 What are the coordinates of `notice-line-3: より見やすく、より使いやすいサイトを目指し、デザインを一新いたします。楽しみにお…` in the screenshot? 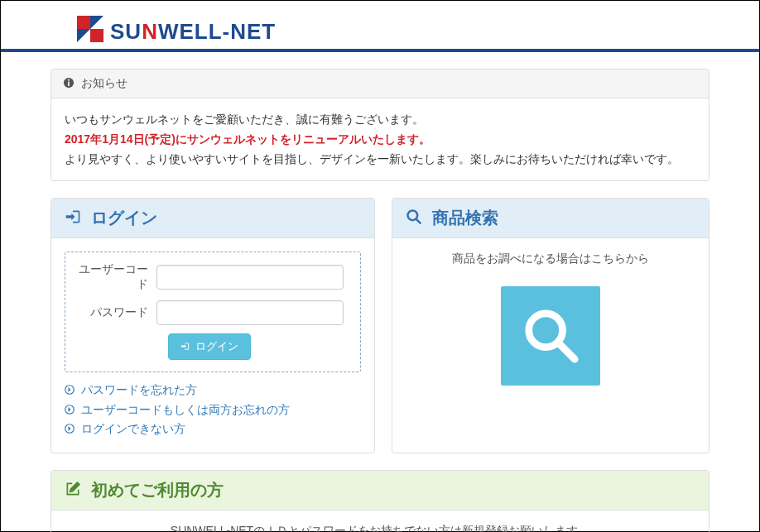 It's located at (380, 160).